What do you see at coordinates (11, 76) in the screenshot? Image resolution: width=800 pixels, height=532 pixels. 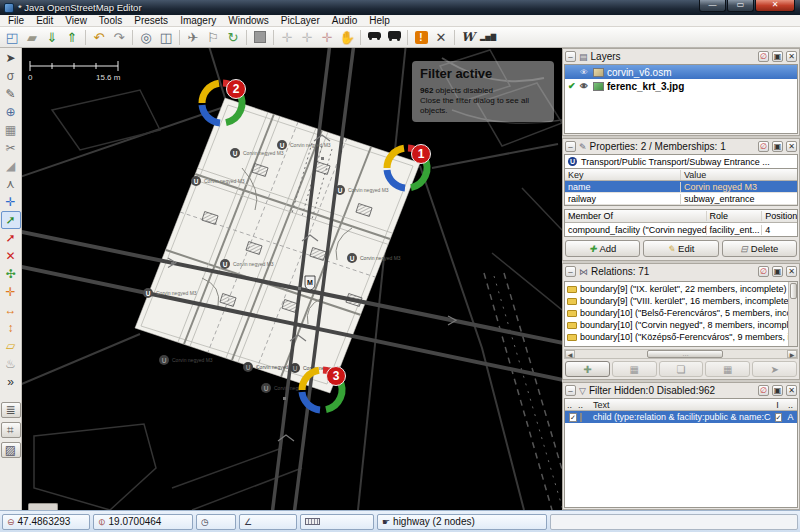 I see `lasso-tool-icon: σ` at bounding box center [11, 76].